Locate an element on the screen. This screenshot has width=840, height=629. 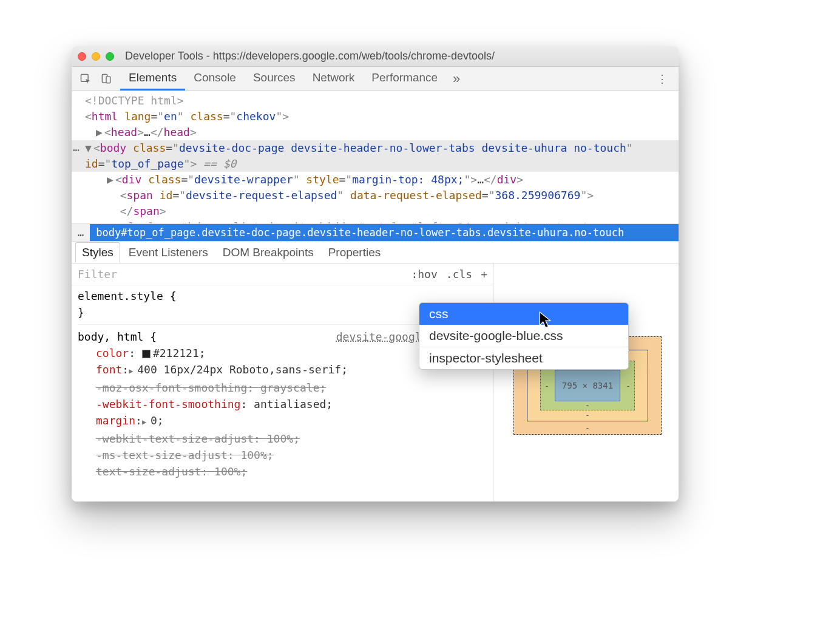
doctype-line: <!DOCTYPE html> is located at coordinates (135, 101).